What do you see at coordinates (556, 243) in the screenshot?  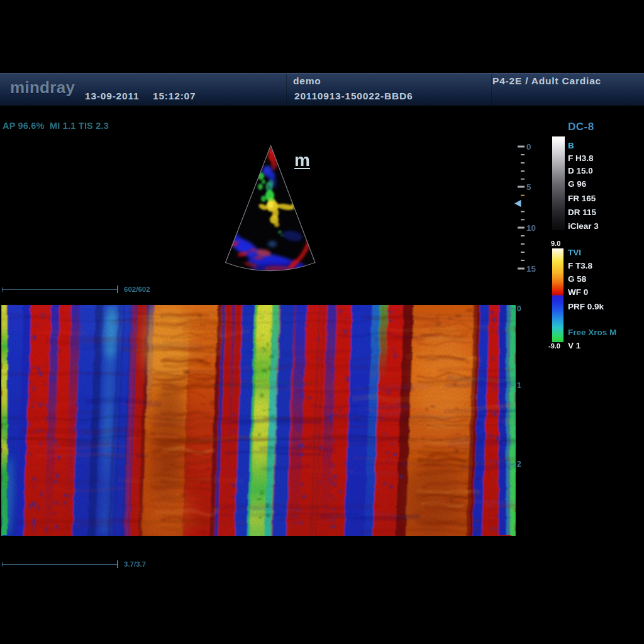 I see `tvi-scale-max: 9.0` at bounding box center [556, 243].